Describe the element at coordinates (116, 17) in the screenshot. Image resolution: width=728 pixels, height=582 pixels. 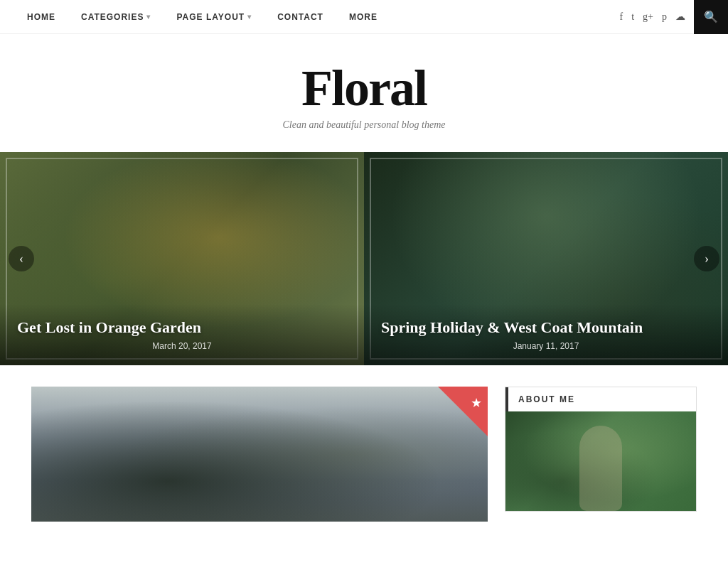
I see `nav-categories: CATEGORIES ▾` at that location.